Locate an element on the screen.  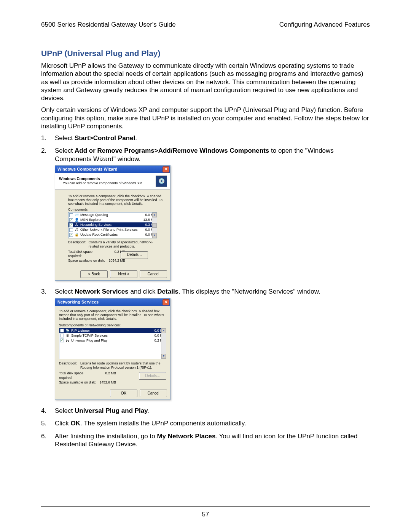
update-root-certificates-icon: 🔒 is located at coordinates (77, 235).